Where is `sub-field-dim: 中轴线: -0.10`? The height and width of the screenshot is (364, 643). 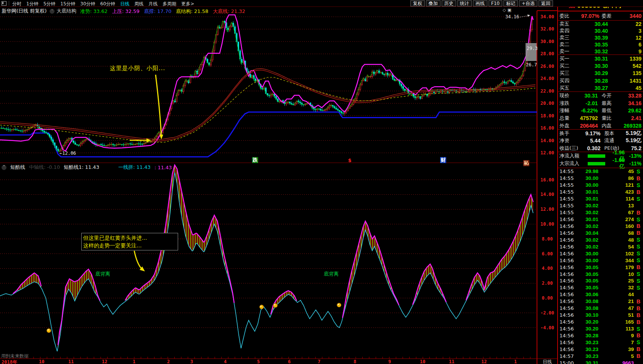 sub-field-dim: 中轴线: -0.10 is located at coordinates (44, 167).